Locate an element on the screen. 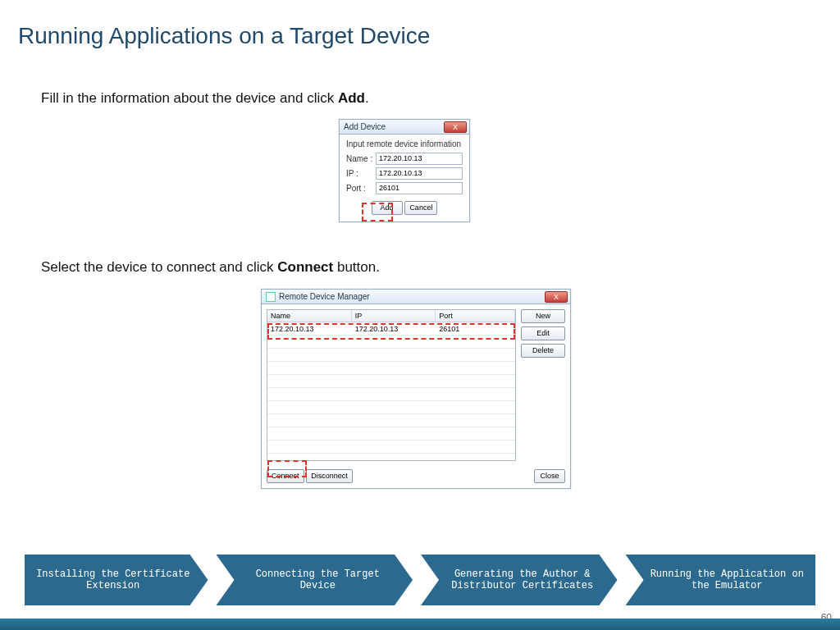 The width and height of the screenshot is (840, 630). add-button: Add is located at coordinates (387, 208).